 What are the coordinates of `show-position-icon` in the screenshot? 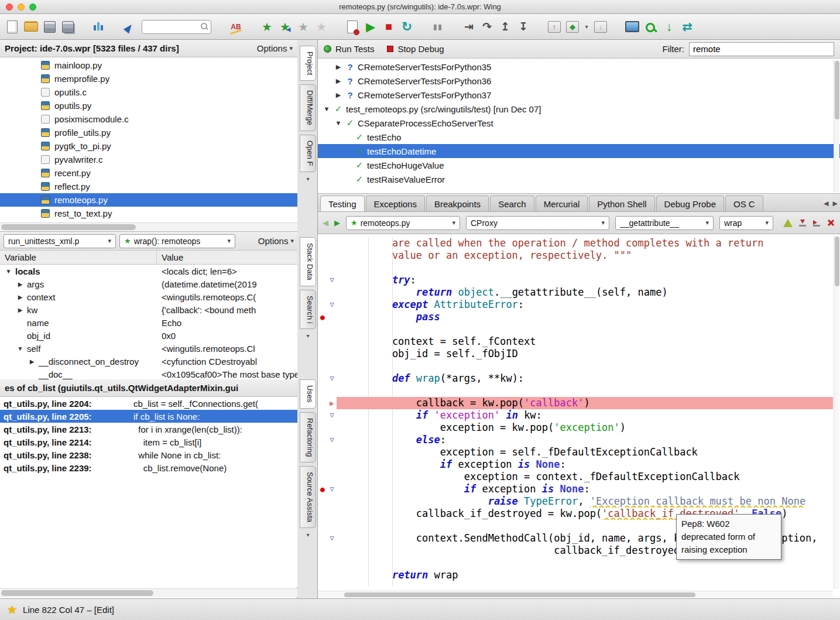 It's located at (632, 27).